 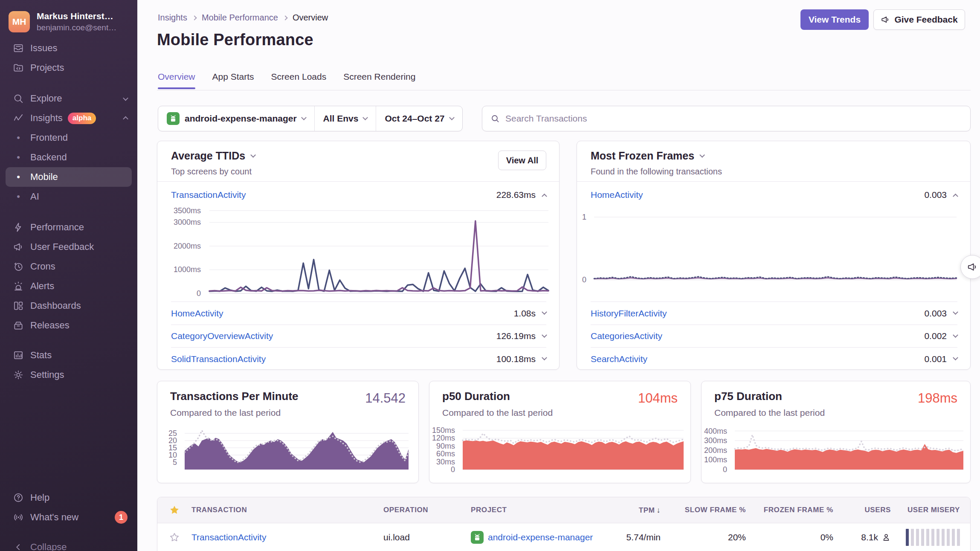 I want to click on environment-selector: All Envs, so click(x=345, y=119).